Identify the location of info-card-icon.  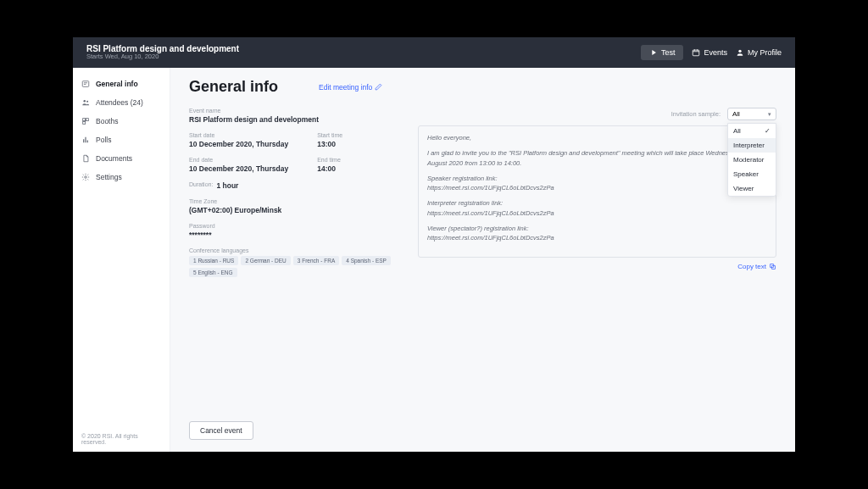
(86, 84).